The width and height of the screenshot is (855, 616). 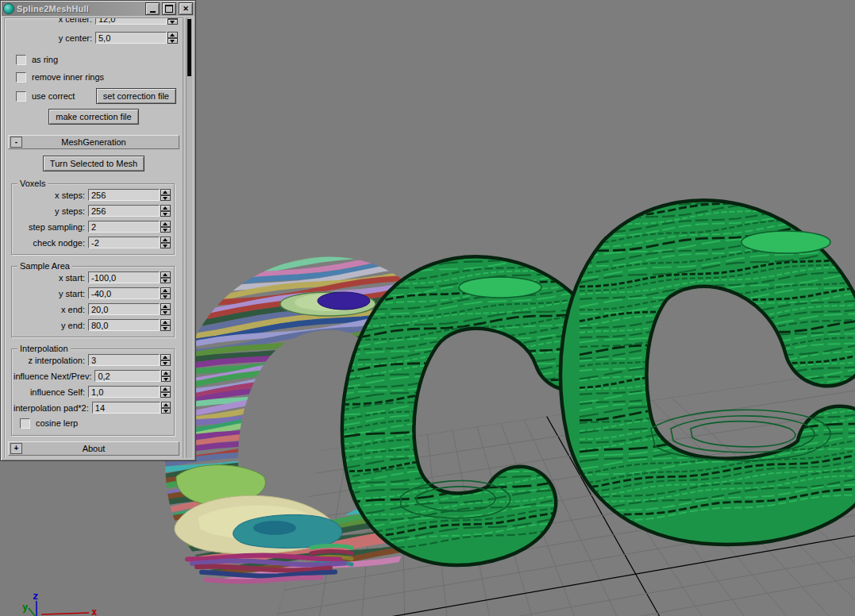 I want to click on z-interpolation-spinner, so click(x=165, y=360).